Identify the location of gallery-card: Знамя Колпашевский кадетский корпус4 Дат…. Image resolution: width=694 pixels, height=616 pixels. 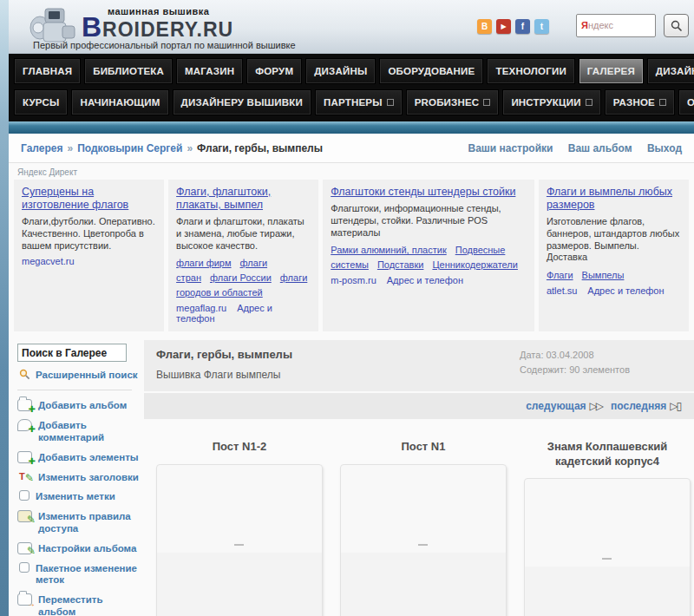
(607, 517).